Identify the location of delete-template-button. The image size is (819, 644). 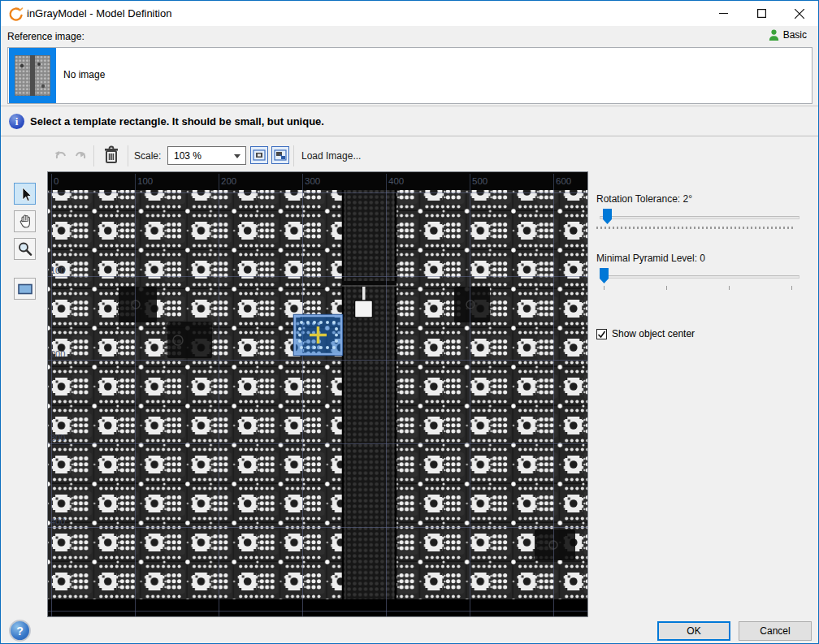
(111, 156).